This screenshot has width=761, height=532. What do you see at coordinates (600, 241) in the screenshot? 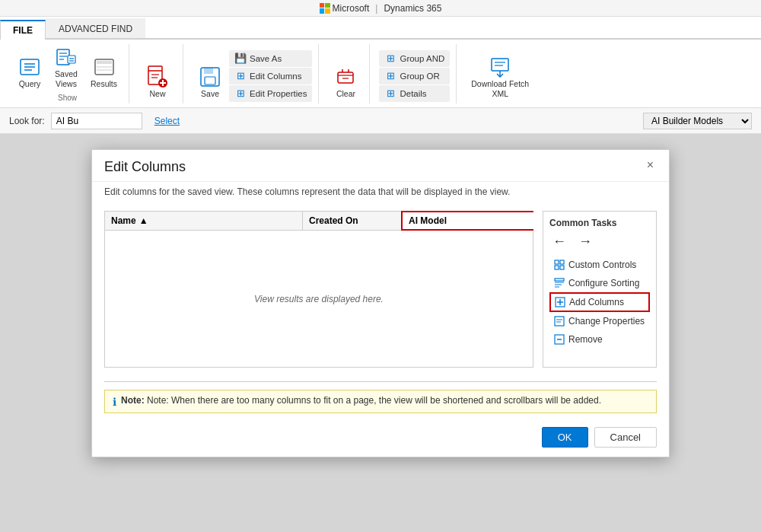
I see `nav-arrows: ← →` at bounding box center [600, 241].